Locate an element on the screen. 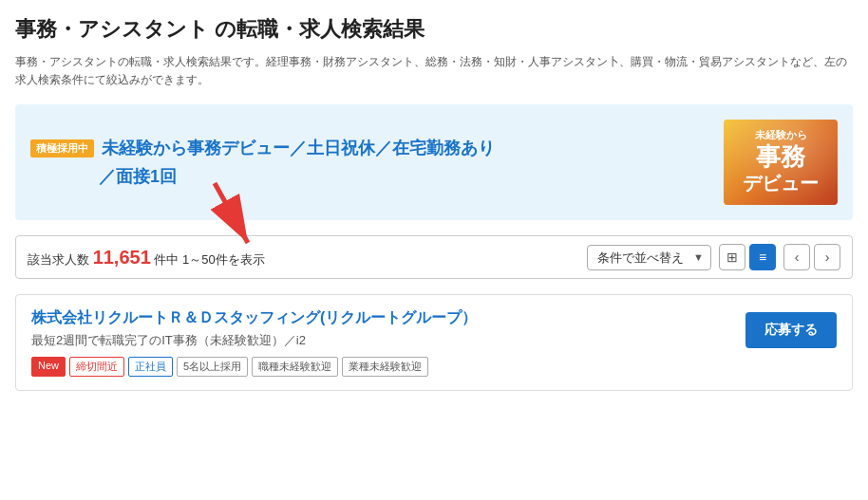 The width and height of the screenshot is (868, 500). page-nav-buttons: ‹ › is located at coordinates (812, 257).